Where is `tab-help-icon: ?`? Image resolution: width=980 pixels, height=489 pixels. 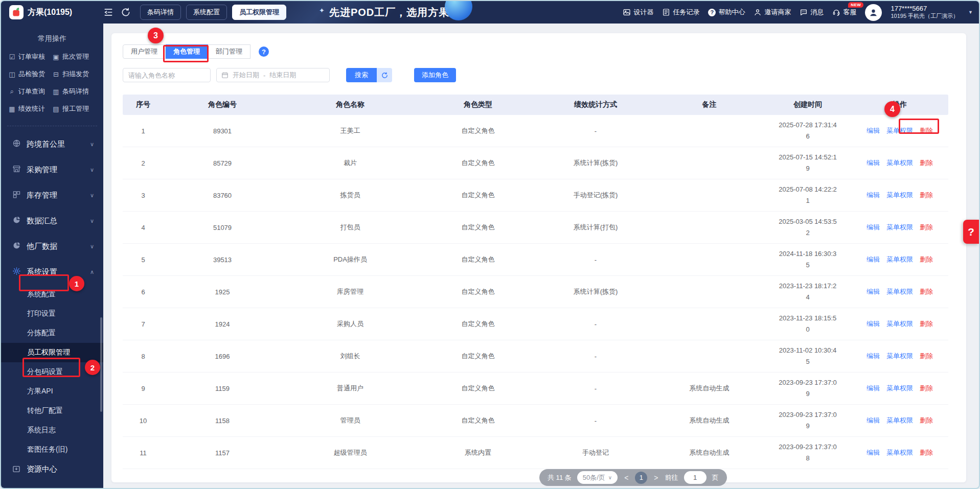 tab-help-icon: ? is located at coordinates (264, 52).